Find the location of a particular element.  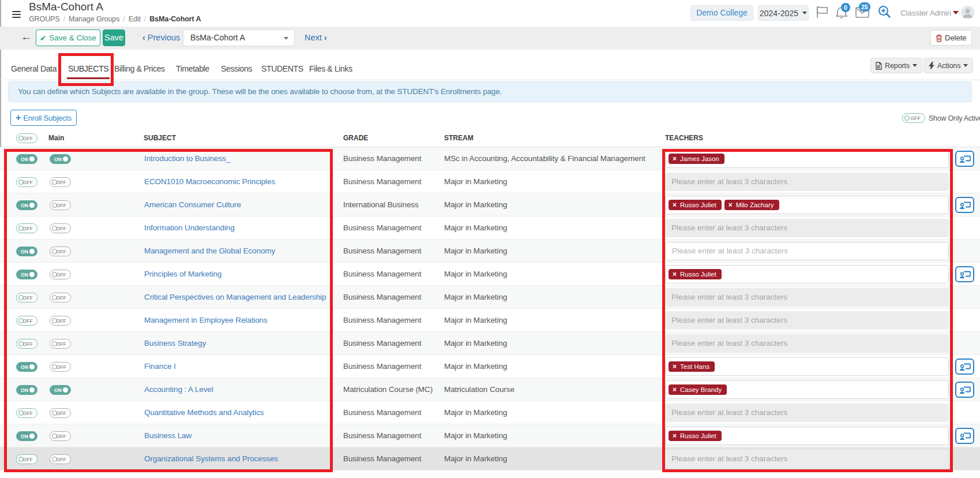

avatar is located at coordinates (968, 13).